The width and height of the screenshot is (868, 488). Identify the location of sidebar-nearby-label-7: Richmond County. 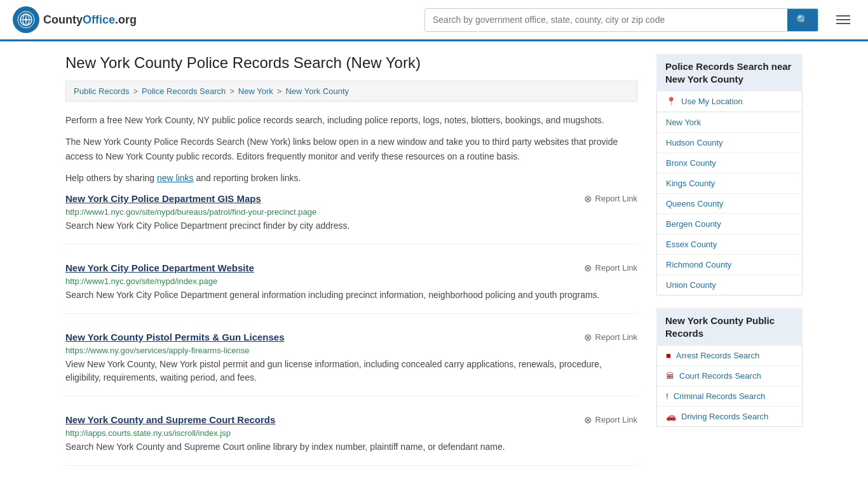
(699, 264).